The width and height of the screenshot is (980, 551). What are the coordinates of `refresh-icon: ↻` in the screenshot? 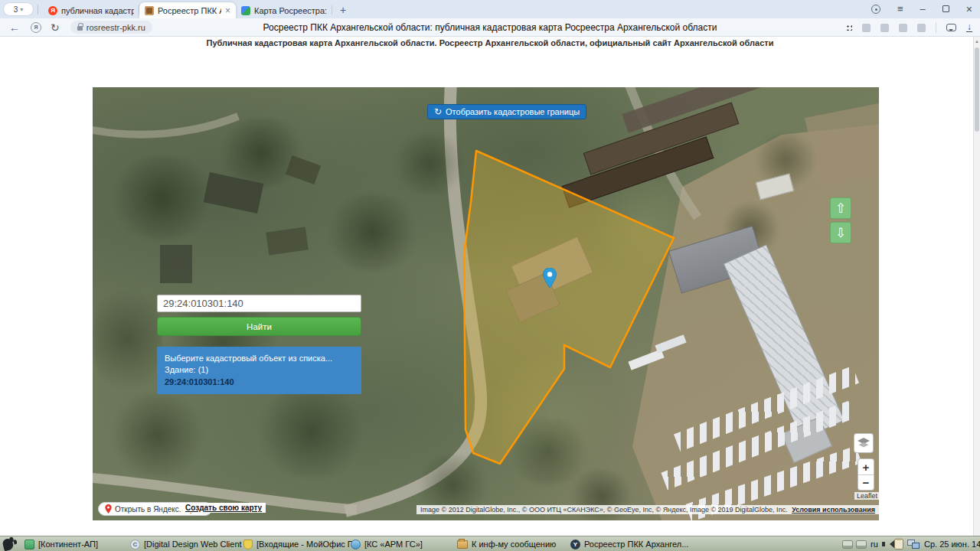 It's located at (438, 112).